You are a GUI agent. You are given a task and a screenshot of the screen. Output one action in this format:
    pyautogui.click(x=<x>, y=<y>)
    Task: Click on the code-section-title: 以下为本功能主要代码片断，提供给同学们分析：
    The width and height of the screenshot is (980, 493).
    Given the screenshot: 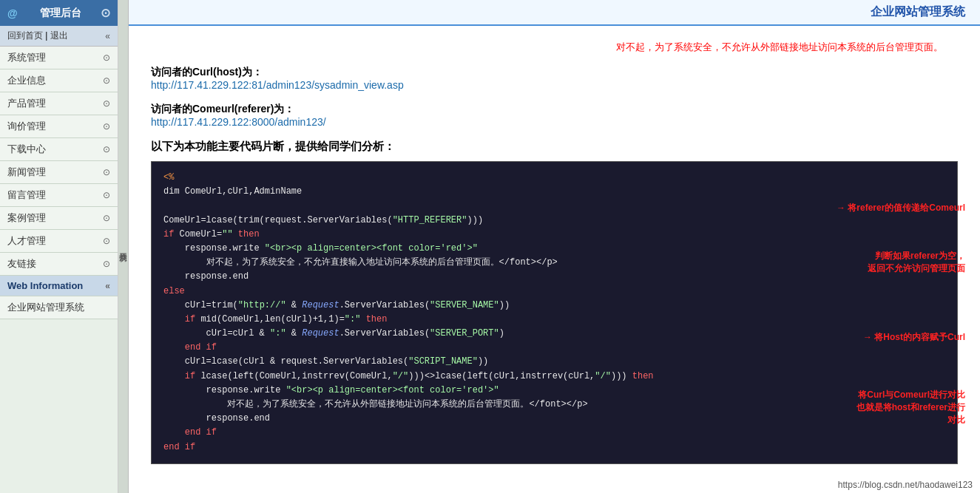 What is the action you would take?
    pyautogui.click(x=555, y=146)
    